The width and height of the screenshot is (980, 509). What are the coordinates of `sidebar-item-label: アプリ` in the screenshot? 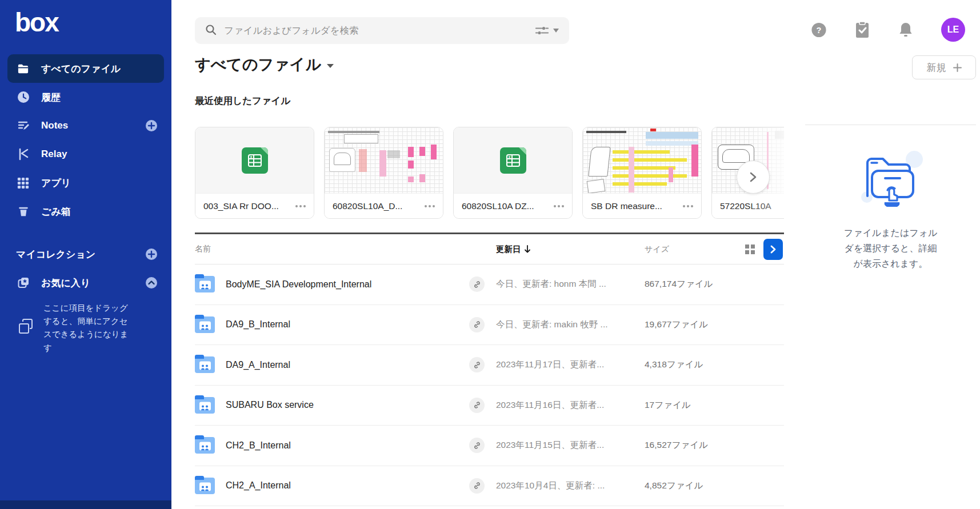 It's located at (56, 183).